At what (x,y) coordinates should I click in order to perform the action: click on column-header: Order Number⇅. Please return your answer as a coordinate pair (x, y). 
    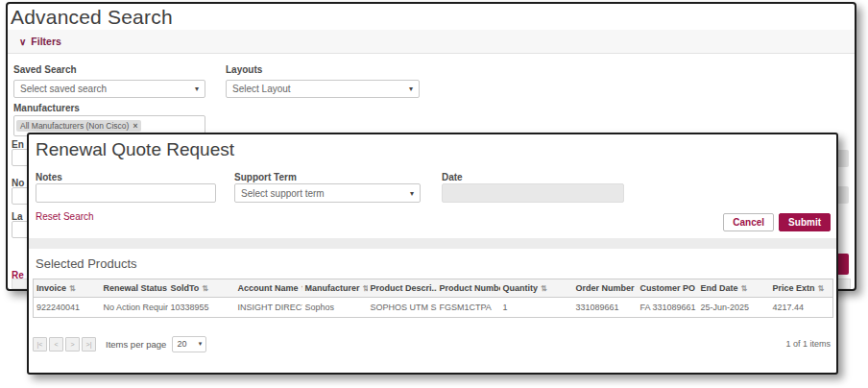
    Looking at the image, I should click on (605, 288).